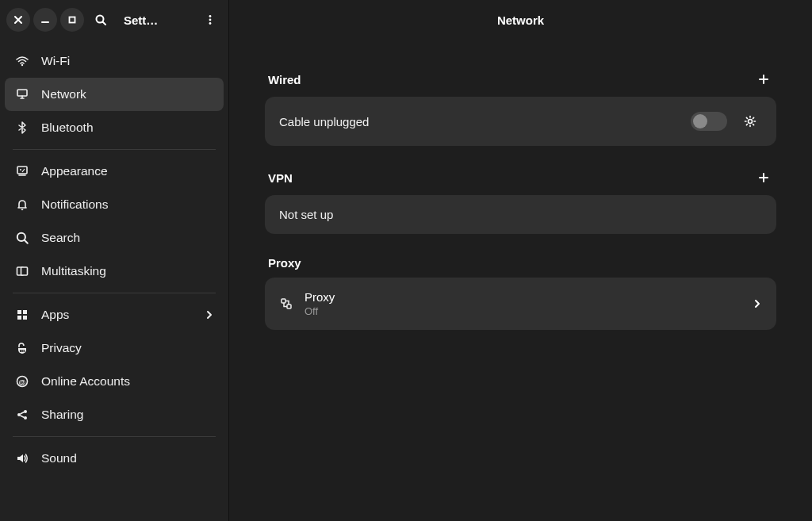 This screenshot has height=521, width=812. Describe the element at coordinates (22, 315) in the screenshot. I see `apps-icon` at that location.